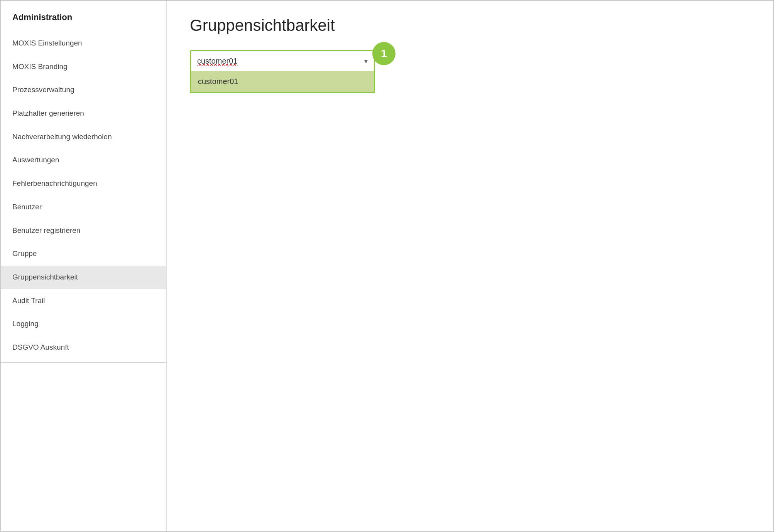 The height and width of the screenshot is (532, 774). What do you see at coordinates (83, 137) in the screenshot?
I see `sidebar-item-nachverarbeitung-wiederholen: Nachverarbeitung wiederholen` at bounding box center [83, 137].